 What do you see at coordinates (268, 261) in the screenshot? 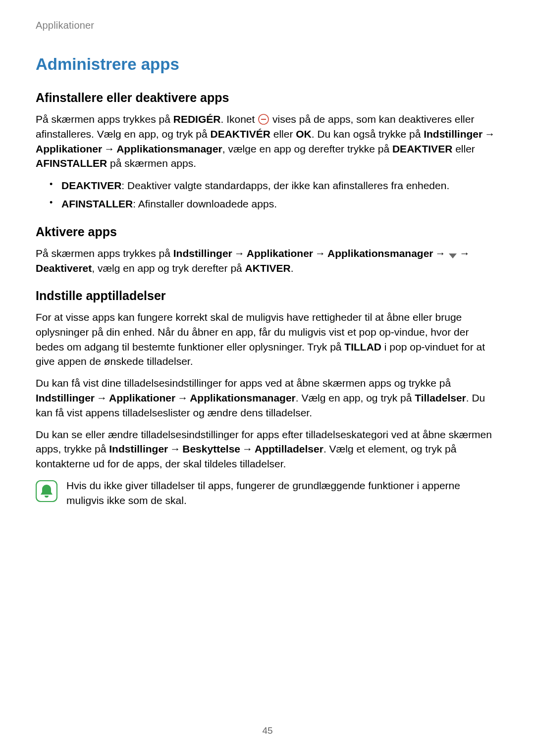
I see `section2-paragraph: På skærmen apps trykkes på Indstillinger…` at bounding box center [268, 261].